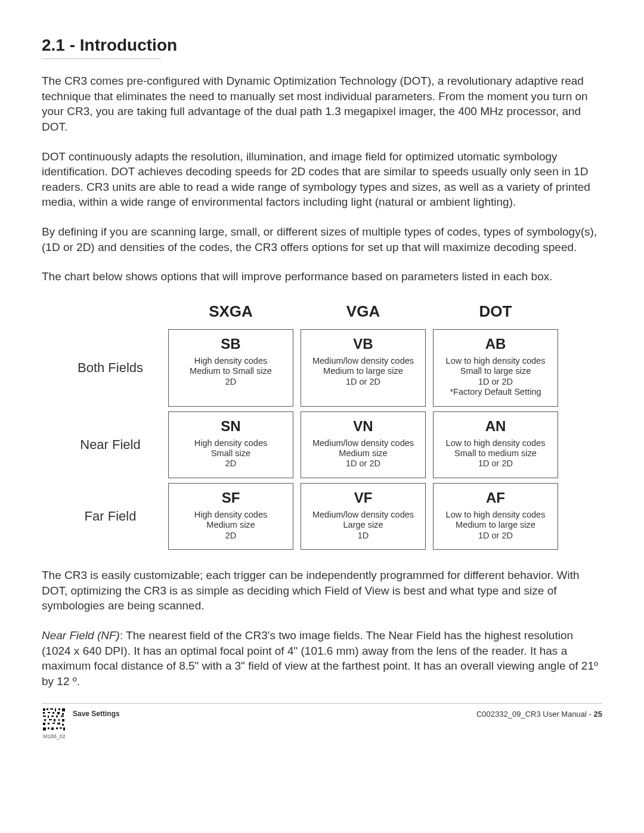  I want to click on cell-line: Small to large size, so click(496, 371).